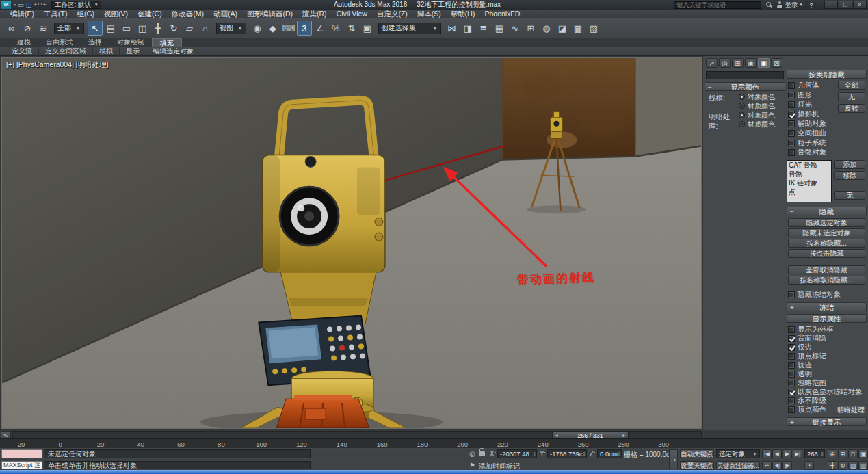 This screenshot has height=474, width=868. I want to click on category-checkbox-row: 辅助对象, so click(826, 124).